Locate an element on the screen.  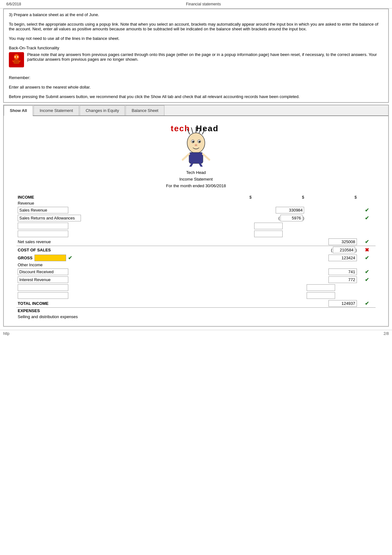
discount-received-input is located at coordinates (43, 272).